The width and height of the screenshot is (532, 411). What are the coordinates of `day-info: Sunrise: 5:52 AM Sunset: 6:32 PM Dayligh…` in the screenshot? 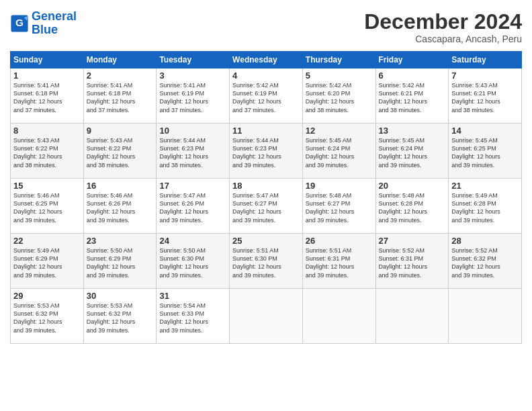 It's located at (485, 263).